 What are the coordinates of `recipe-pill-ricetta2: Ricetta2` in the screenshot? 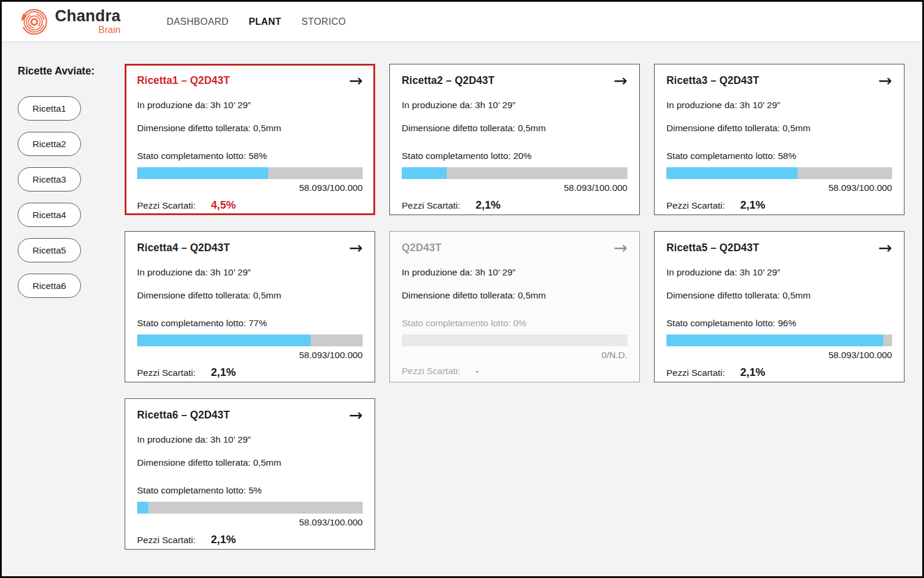 It's located at (50, 144).